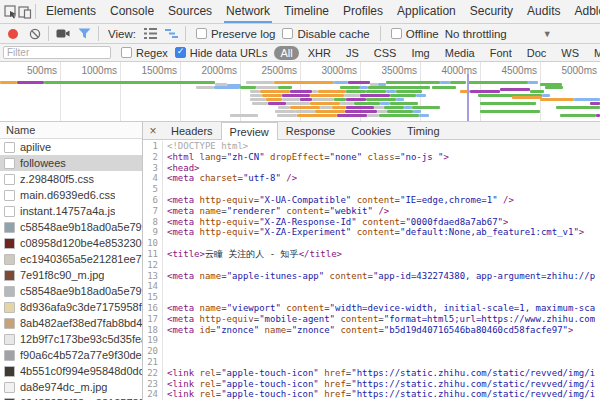 This screenshot has width=600, height=400. Describe the element at coordinates (10, 212) in the screenshot. I see `resource-doc-icon` at that location.